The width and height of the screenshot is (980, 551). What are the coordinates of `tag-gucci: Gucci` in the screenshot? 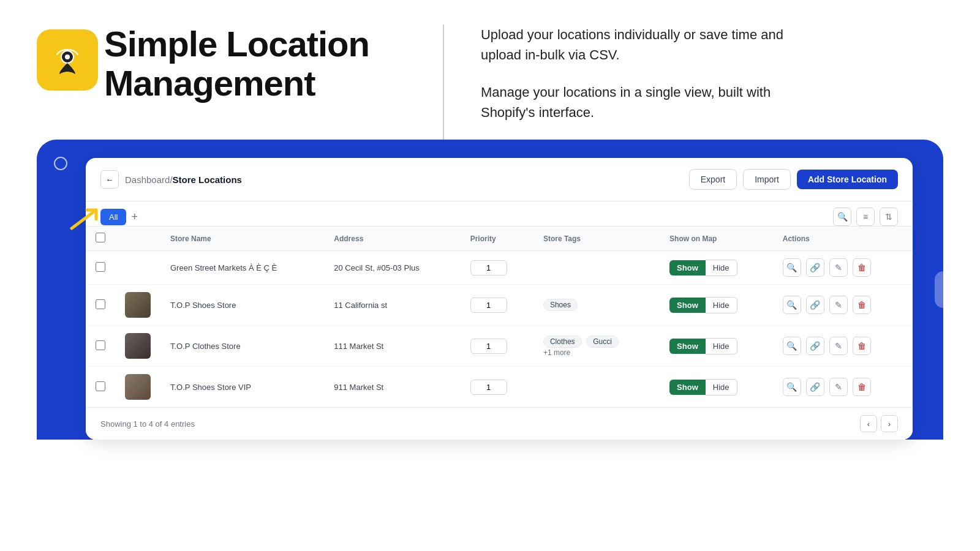 It's located at (603, 342).